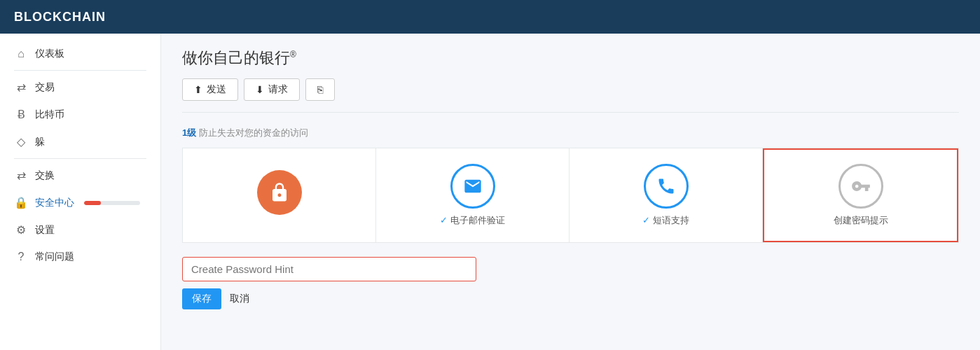  I want to click on step-password, so click(279, 195).